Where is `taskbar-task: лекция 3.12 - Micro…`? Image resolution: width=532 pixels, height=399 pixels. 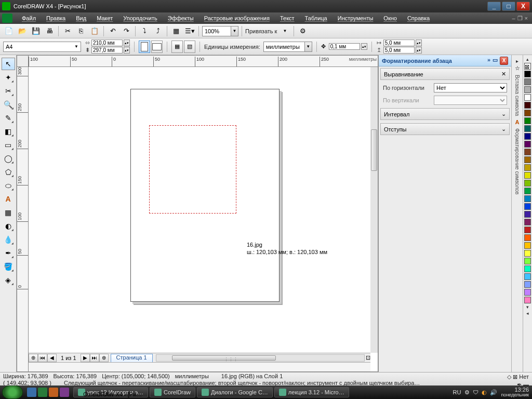
taskbar-task: лекция 3.12 - Micro… is located at coordinates (312, 392).